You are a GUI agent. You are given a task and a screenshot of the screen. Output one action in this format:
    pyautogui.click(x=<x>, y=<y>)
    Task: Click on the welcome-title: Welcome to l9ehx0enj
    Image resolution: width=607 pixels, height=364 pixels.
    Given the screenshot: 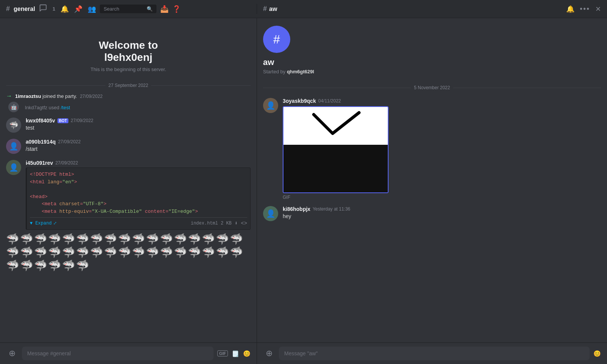 What is the action you would take?
    pyautogui.click(x=129, y=51)
    